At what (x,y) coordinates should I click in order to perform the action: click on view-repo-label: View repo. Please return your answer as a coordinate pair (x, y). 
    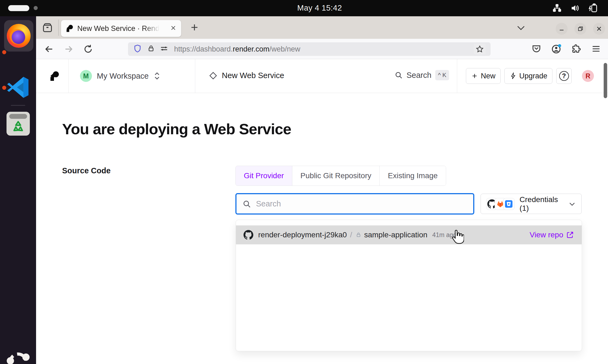
    Looking at the image, I should click on (546, 235).